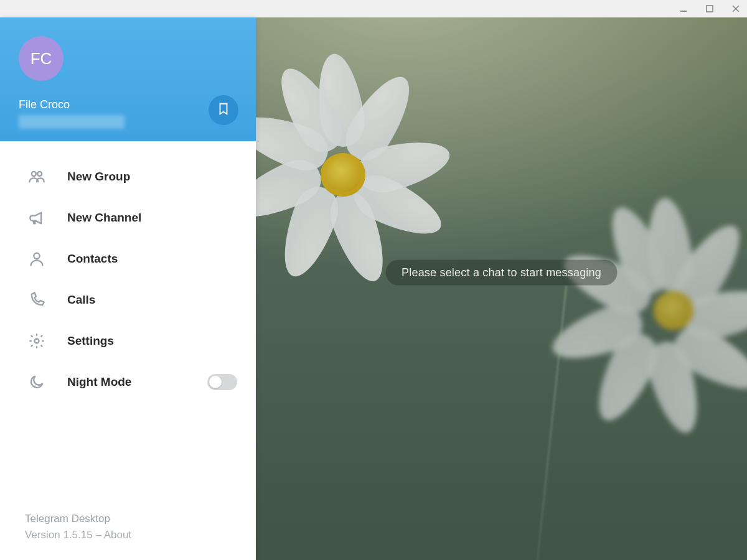 The height and width of the screenshot is (560, 747). I want to click on megaphone-icon, so click(37, 218).